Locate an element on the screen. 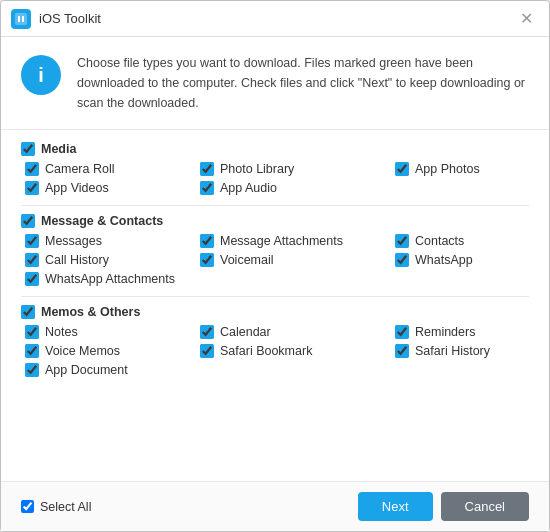 The height and width of the screenshot is (532, 550). info-icon: i is located at coordinates (41, 75).